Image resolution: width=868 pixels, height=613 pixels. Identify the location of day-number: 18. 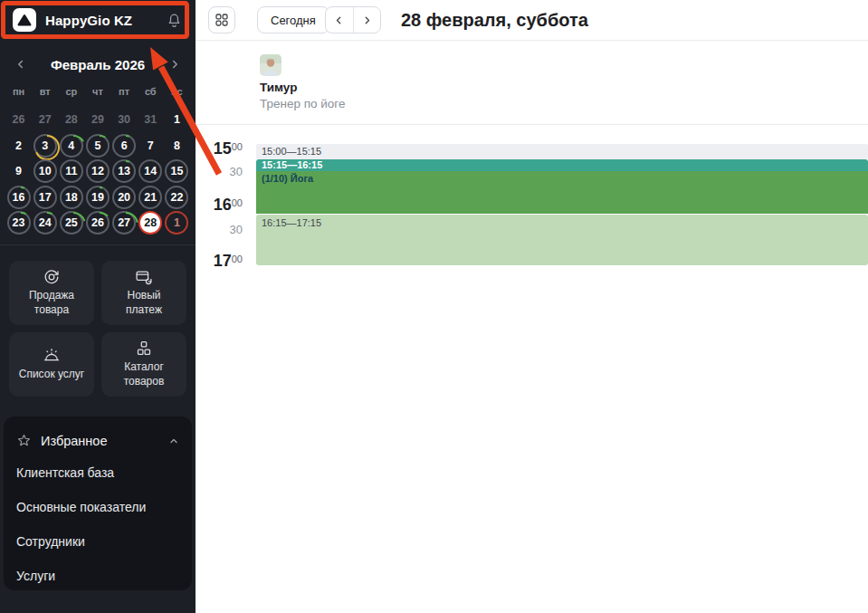
(72, 197).